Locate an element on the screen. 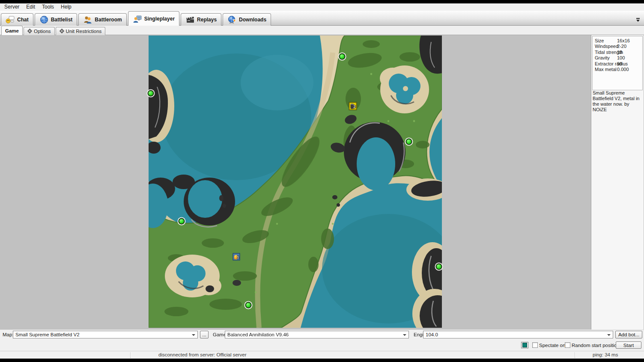 Image resolution: width=644 pixels, height=362 pixels. chat-icon is located at coordinates (10, 20).